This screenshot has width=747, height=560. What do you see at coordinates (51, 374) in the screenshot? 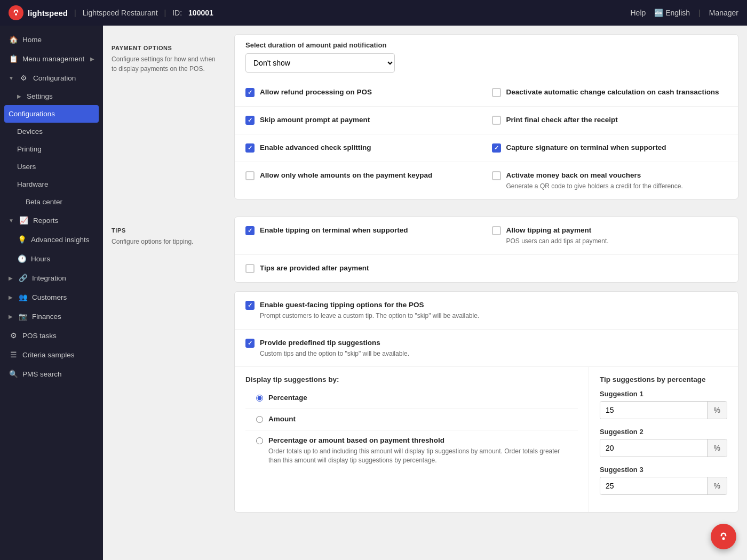
I see `sidebar-item-pms: 🔍 PMS search` at bounding box center [51, 374].